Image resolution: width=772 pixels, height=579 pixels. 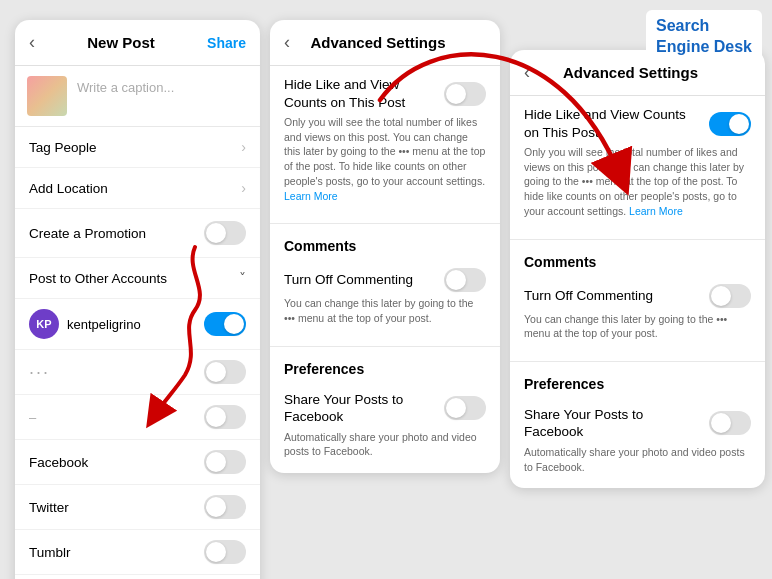 I want to click on commenting-title-right: Turn Off Commenting, so click(x=616, y=296).